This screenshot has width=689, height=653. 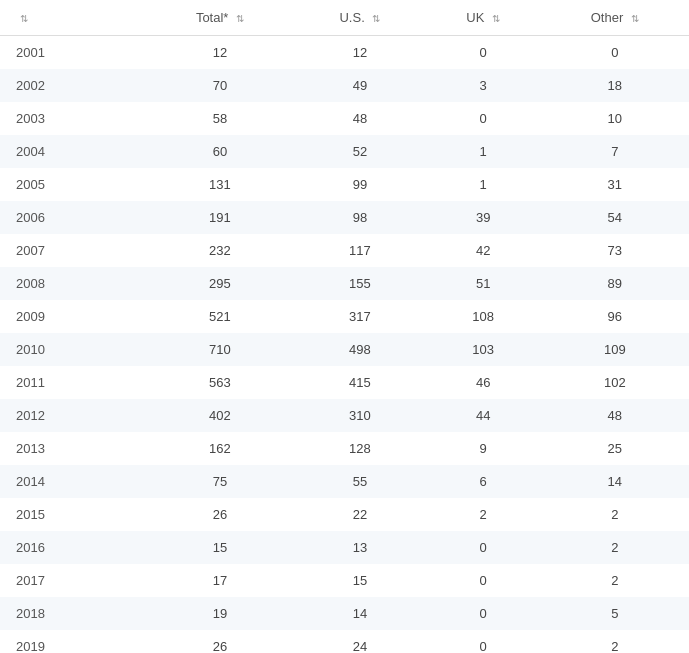 I want to click on sort-icon-other: ⇅, so click(x=635, y=18).